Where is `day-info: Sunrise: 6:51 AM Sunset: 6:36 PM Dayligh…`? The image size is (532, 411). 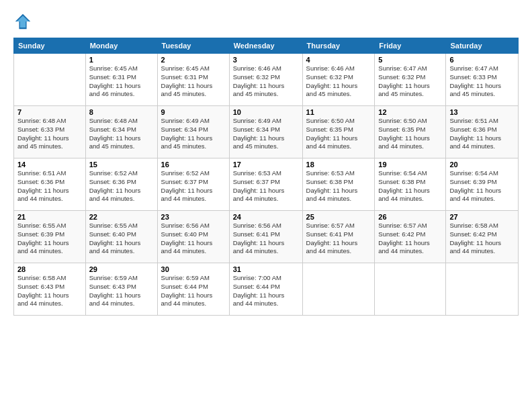
day-info: Sunrise: 6:51 AM Sunset: 6:36 PM Dayligh… is located at coordinates (482, 134).